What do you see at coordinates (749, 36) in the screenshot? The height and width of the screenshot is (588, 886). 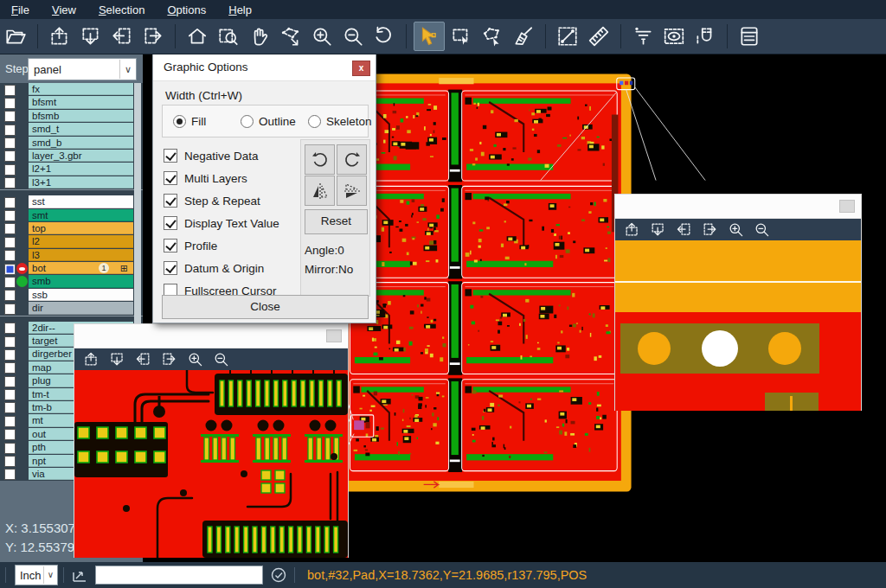 I see `layer-table-button` at bounding box center [749, 36].